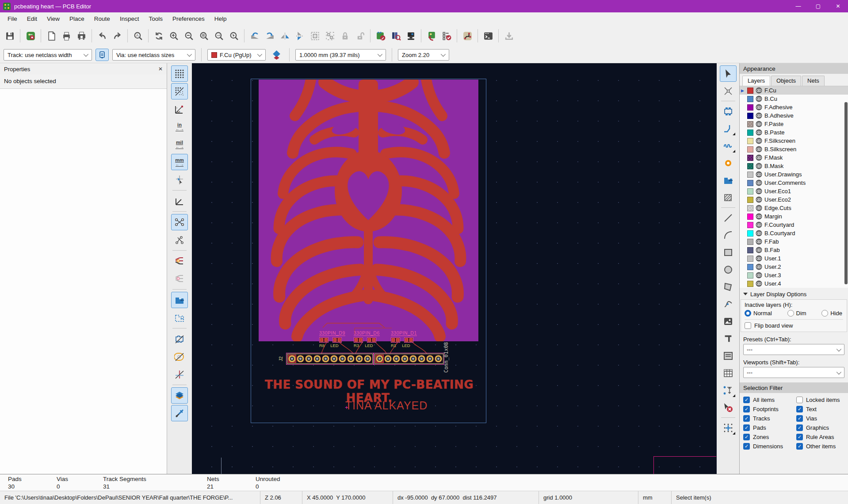 This screenshot has height=504, width=848. What do you see at coordinates (748, 325) in the screenshot?
I see `flip-board-checkbox` at bounding box center [748, 325].